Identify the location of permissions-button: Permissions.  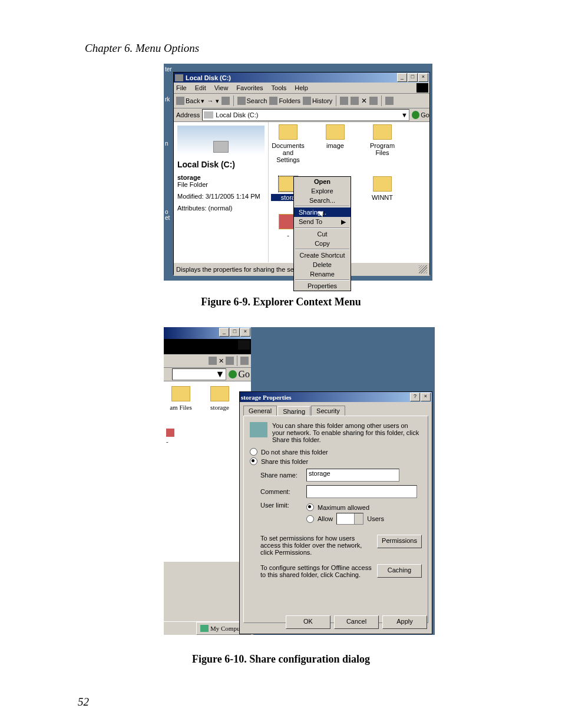
(399, 541).